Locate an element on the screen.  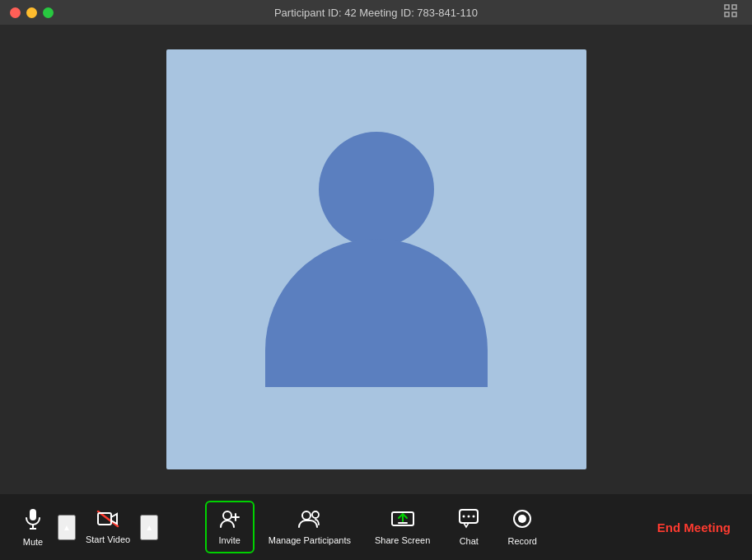
mute-label: Mute is located at coordinates (33, 542).